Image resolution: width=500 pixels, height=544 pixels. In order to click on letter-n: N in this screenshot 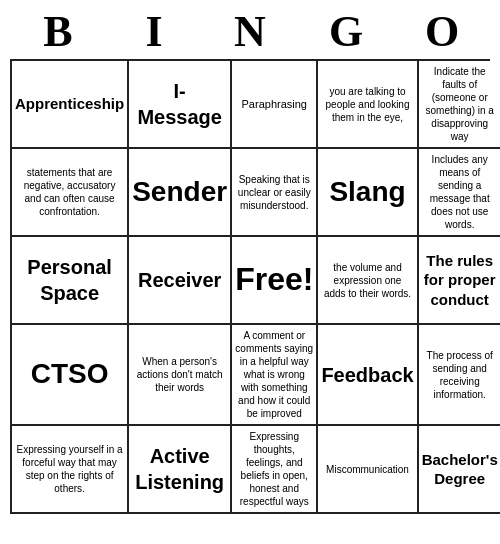, I will do `click(250, 32)`.